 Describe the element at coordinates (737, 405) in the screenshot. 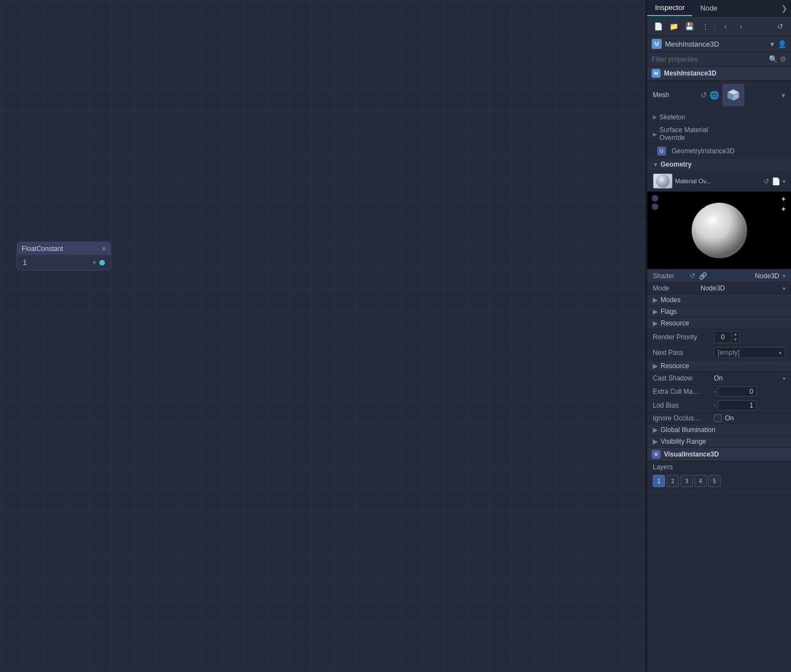

I see `lod-bias-input` at that location.